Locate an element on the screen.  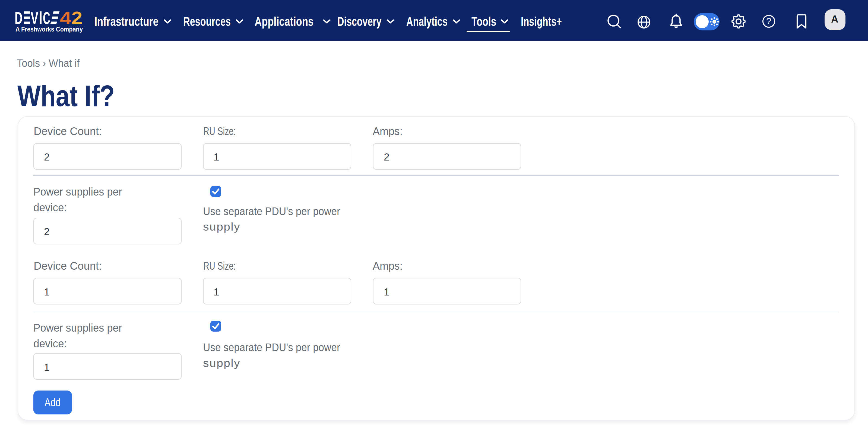
svg-text: 4 is located at coordinates (66, 19).